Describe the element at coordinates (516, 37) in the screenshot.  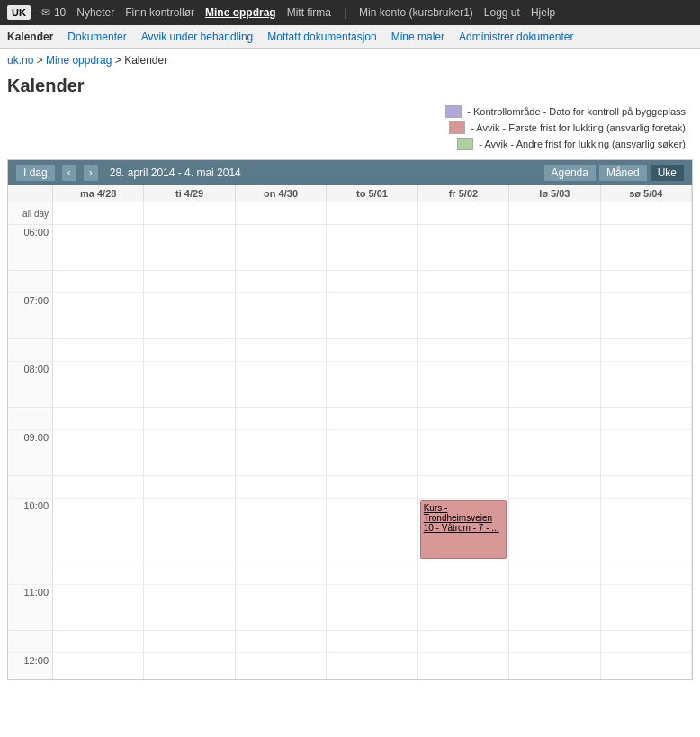
I see `subnav-administrer-dokumenter: Administrer dokumenter` at that location.